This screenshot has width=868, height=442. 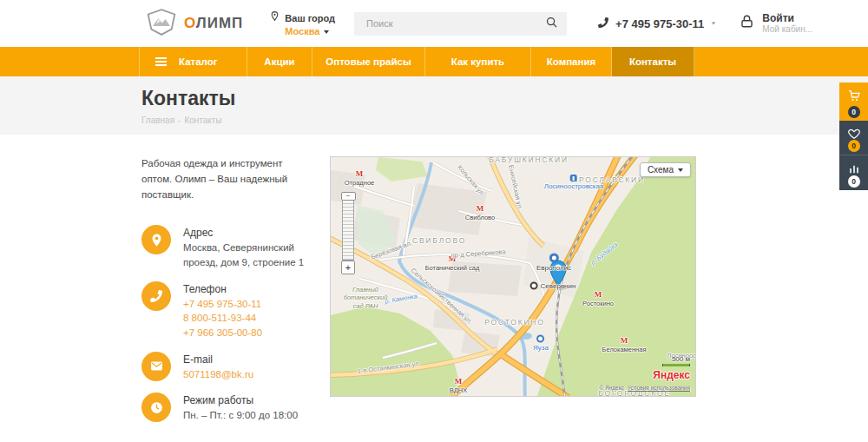 I want to click on contact-item-0: АдресМосква, Северянинский проезд, дом 9…, so click(x=236, y=247).